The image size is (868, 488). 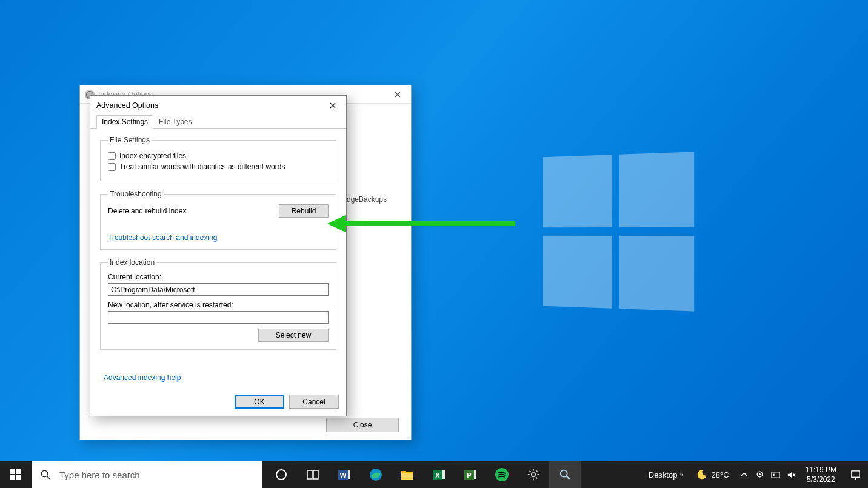 I want to click on search-placeholder: Type here to search, so click(x=99, y=475).